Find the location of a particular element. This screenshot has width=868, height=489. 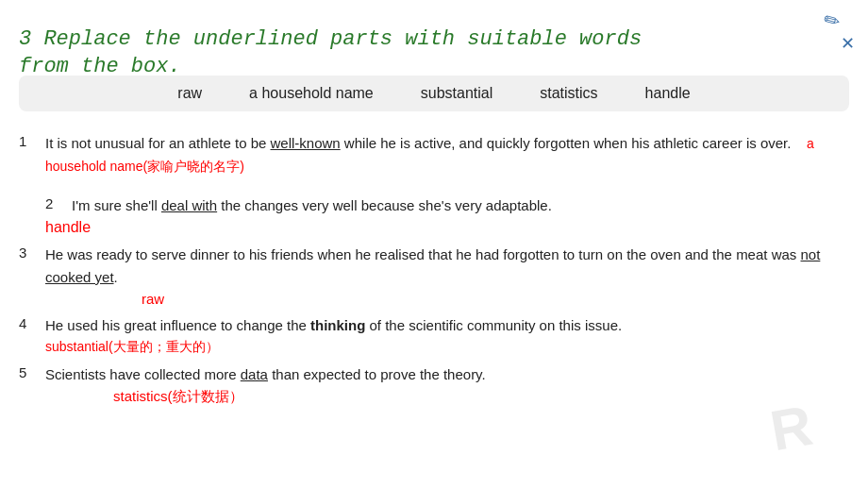

q4-number: 4 is located at coordinates (32, 323).